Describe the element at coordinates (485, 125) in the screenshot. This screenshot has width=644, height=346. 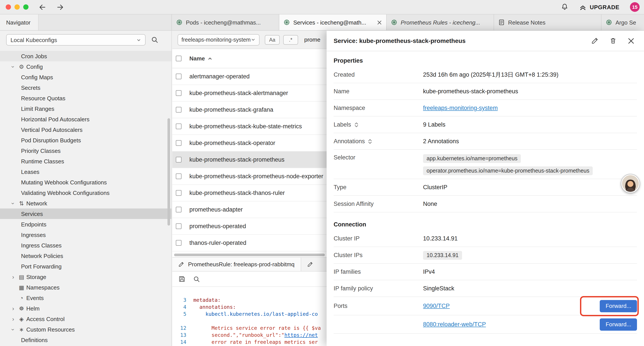
I see `detail-row-labels: Labels 9 Labels` at that location.